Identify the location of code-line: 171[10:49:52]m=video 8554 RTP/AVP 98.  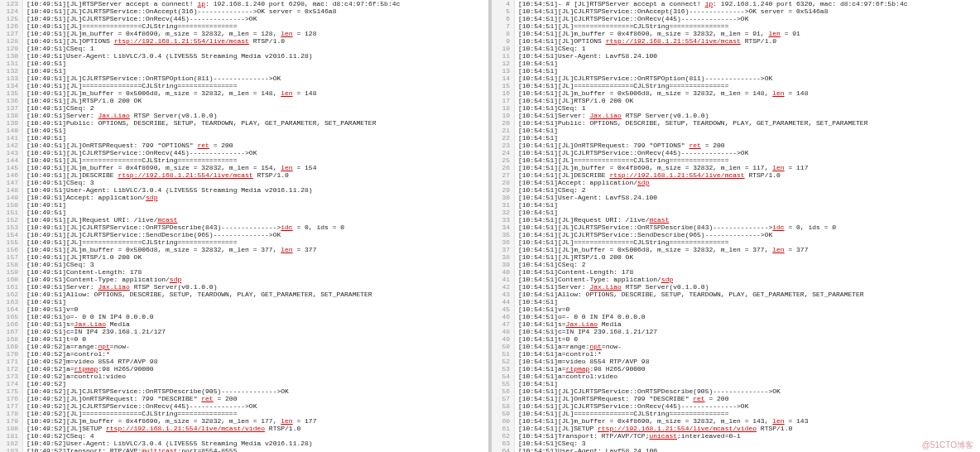
(244, 361).